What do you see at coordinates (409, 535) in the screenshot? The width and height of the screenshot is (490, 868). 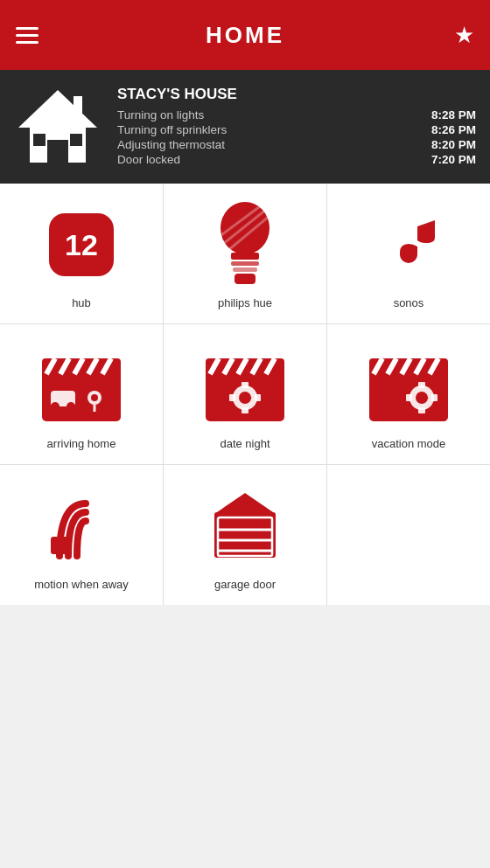 I see `grid-cell-empty` at bounding box center [409, 535].